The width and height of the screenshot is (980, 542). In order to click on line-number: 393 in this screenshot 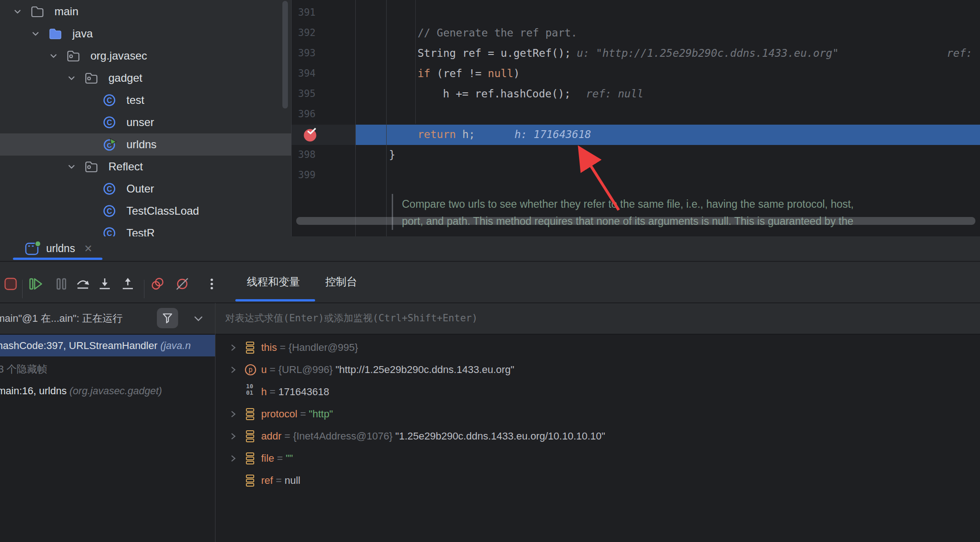, I will do `click(304, 53)`.